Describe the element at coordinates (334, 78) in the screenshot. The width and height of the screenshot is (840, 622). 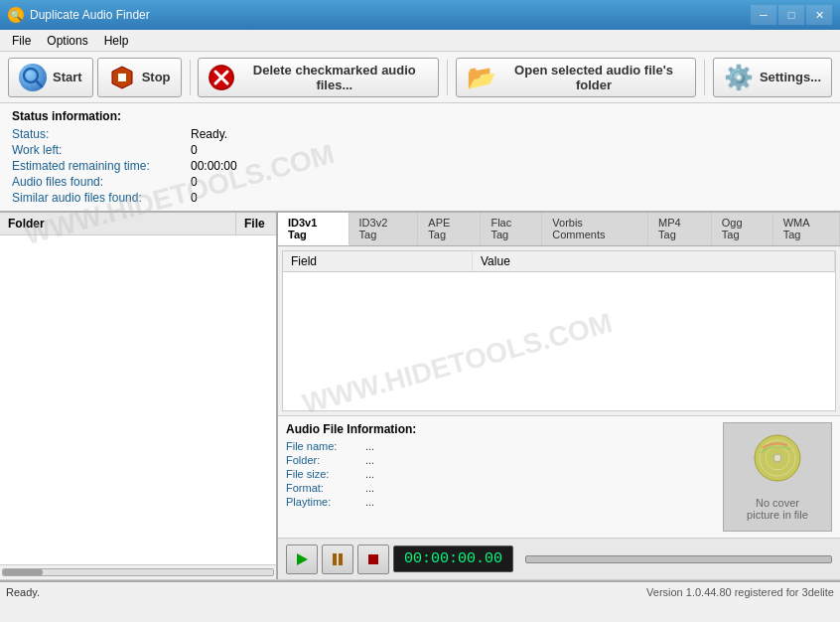
I see `delete-label: Delete checkmarked audio files...` at that location.